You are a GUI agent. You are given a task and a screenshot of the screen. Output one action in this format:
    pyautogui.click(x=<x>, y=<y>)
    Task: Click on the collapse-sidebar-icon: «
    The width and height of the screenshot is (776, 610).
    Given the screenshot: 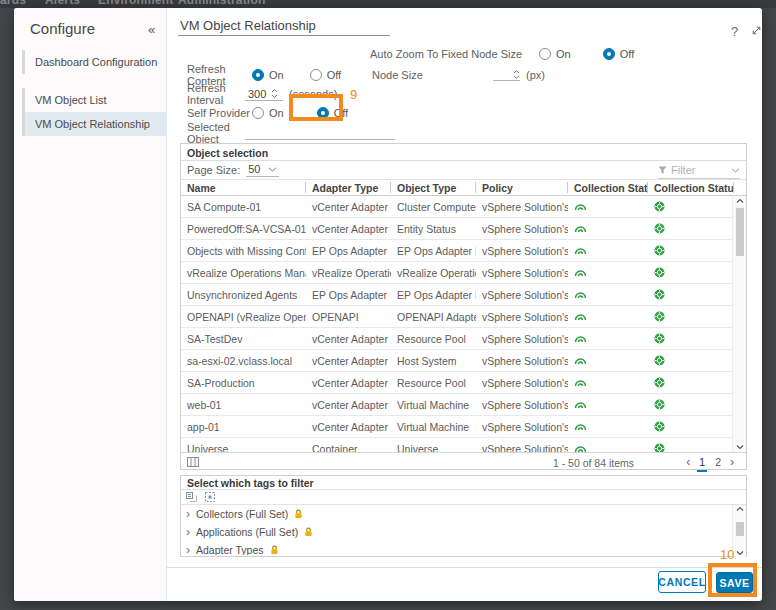 What is the action you would take?
    pyautogui.click(x=152, y=30)
    